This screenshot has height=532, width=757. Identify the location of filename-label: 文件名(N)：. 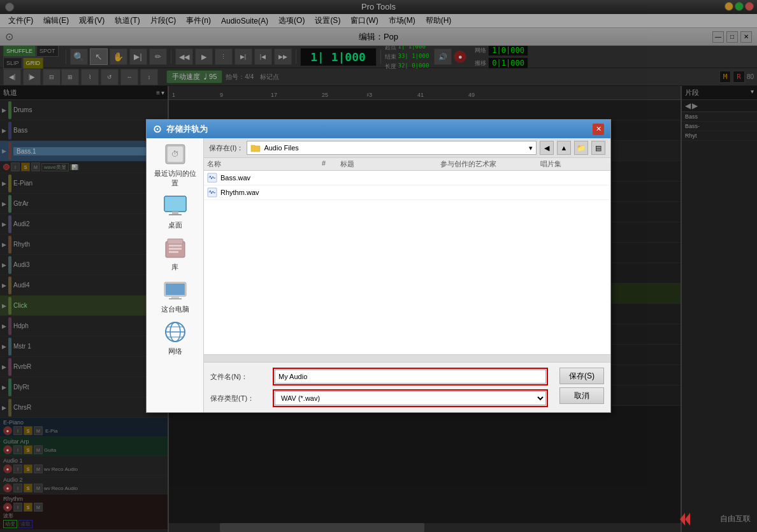
(239, 377).